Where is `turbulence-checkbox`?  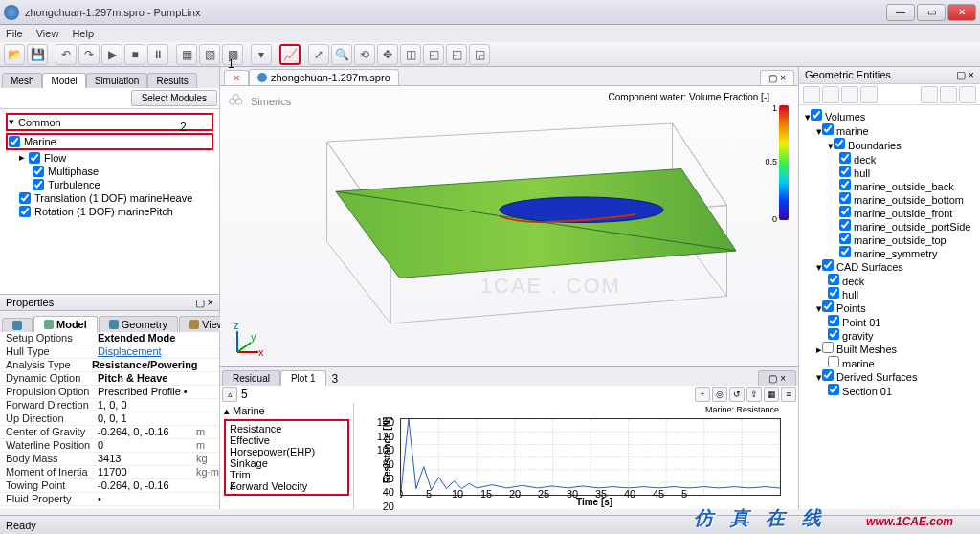
turbulence-checkbox is located at coordinates (38, 185).